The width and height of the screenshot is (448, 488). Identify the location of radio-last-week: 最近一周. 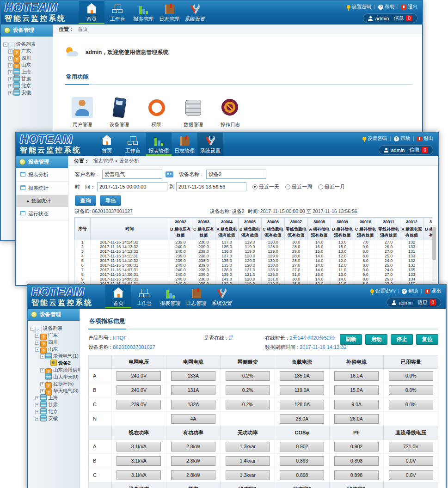
(299, 187).